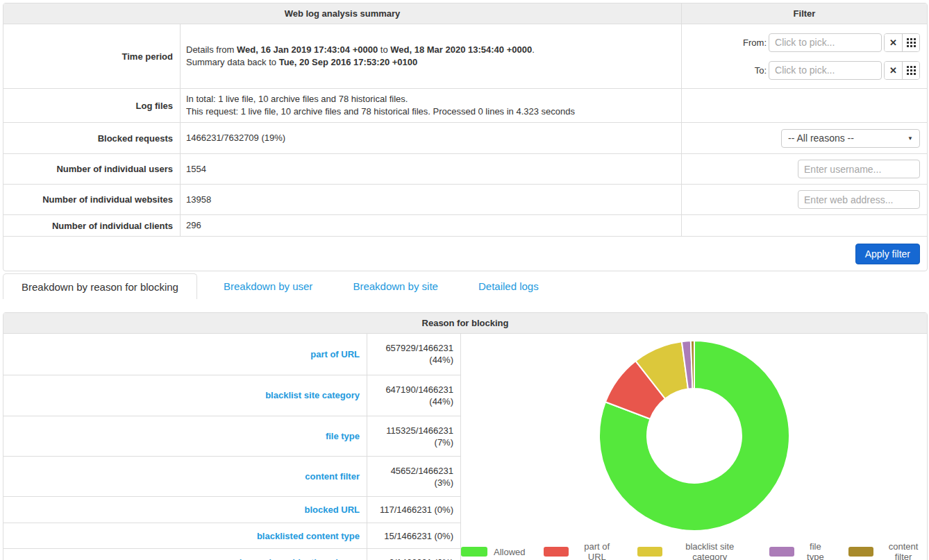 Image resolution: width=929 pixels, height=560 pixels. I want to click on tab-breakdown-by-site: Breakdown by site, so click(396, 286).